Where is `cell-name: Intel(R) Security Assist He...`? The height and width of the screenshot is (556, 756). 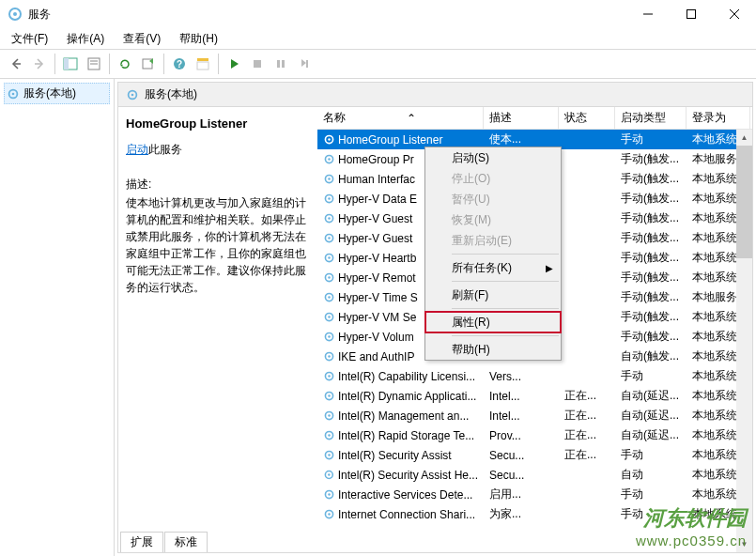
cell-name: Intel(R) Security Assist He... is located at coordinates (400, 475).